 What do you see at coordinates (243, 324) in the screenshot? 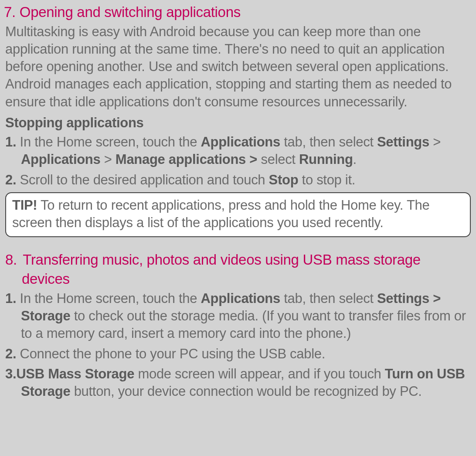
I see `step-text: to check out the storage media. (If you …` at bounding box center [243, 324].